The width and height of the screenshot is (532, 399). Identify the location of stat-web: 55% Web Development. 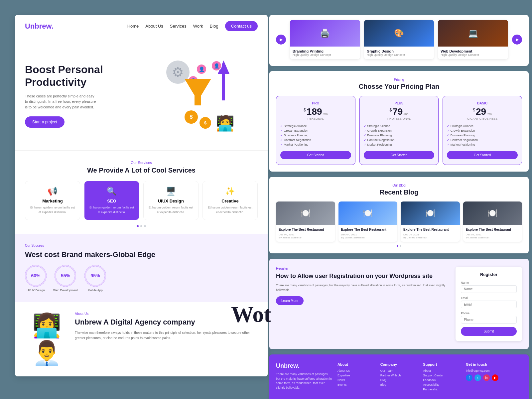
(66, 279).